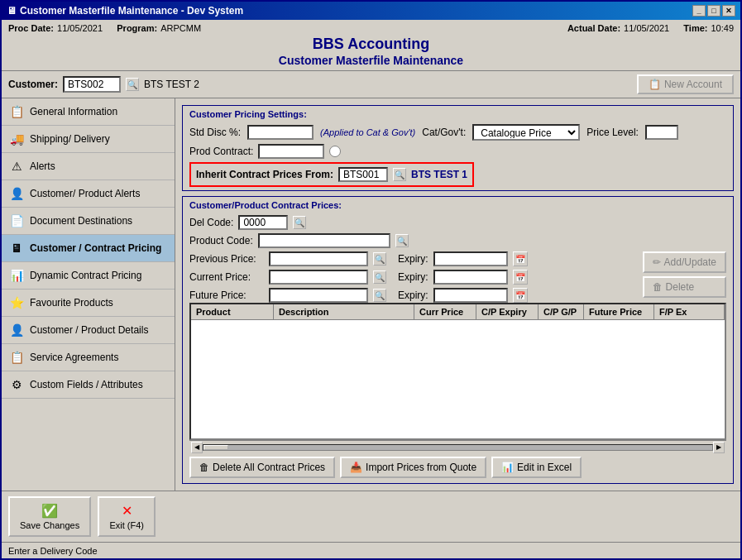 This screenshot has width=742, height=560. What do you see at coordinates (222, 151) in the screenshot?
I see `prod-contract-label: Prod Contract:` at bounding box center [222, 151].